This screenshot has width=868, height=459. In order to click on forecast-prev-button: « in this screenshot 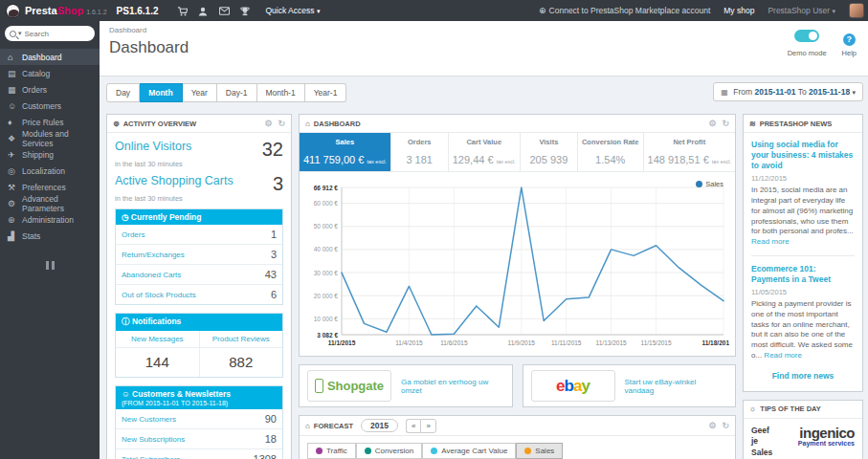, I will do `click(413, 426)`.